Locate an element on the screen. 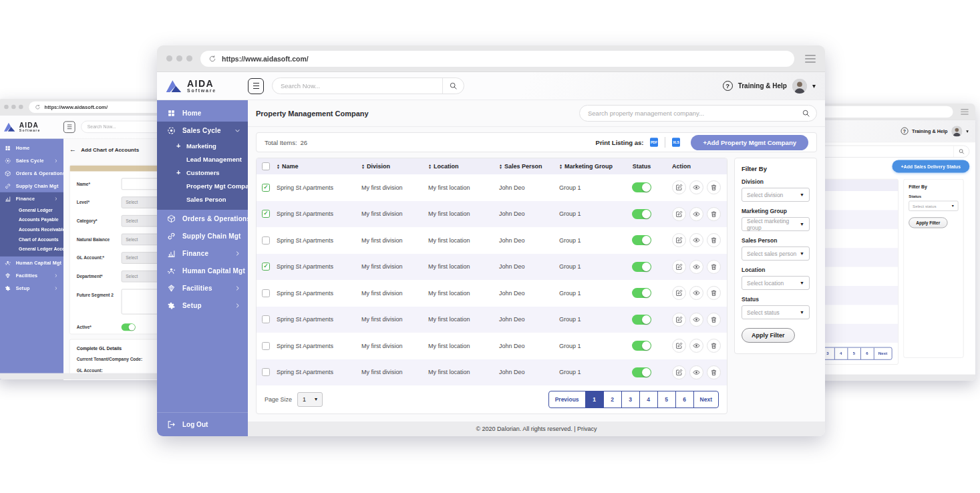 Image resolution: width=980 pixels, height=493 pixels. sidebar-subitem-lead-management: Lead Management is located at coordinates (202, 159).